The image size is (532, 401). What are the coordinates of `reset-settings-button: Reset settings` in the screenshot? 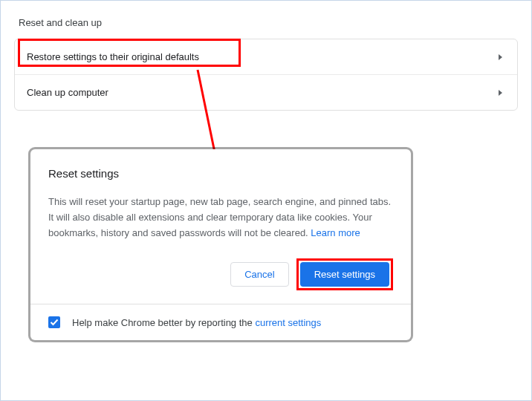 It's located at (345, 275).